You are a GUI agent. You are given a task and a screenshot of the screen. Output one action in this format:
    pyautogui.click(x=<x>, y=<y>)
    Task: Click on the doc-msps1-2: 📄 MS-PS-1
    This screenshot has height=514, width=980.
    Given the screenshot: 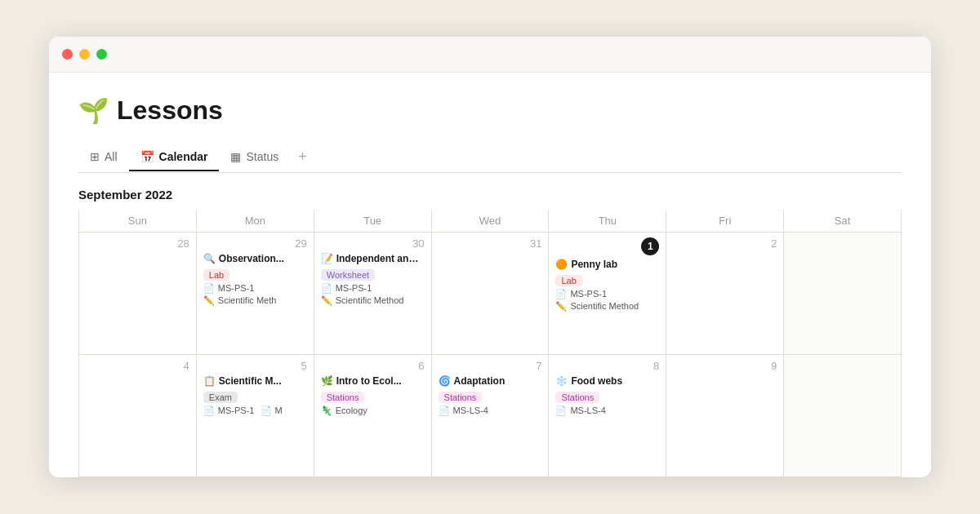 What is the action you would take?
    pyautogui.click(x=372, y=289)
    